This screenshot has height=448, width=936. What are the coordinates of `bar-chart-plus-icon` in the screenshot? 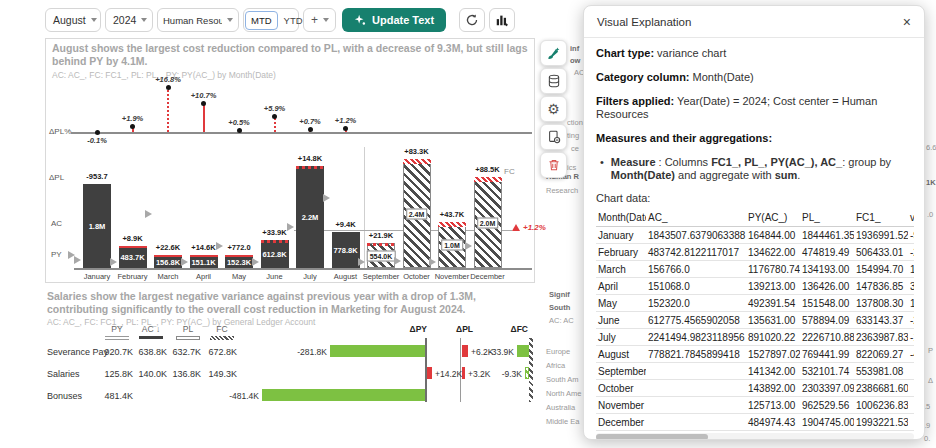 It's located at (502, 20).